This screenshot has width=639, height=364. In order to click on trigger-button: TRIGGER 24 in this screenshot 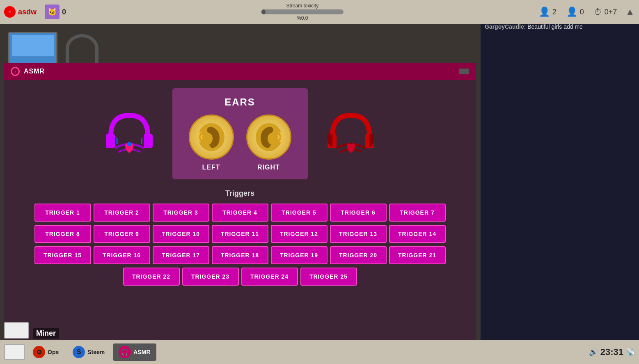, I will do `click(270, 277)`.